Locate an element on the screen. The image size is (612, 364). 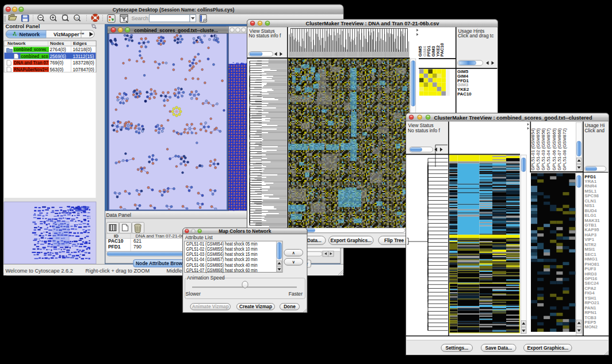
svg-text:GPL51-02 (GSM855) heat shock 1: GPL51-02 (GSM855) heat shock 10 min is located at coordinates (222, 250).